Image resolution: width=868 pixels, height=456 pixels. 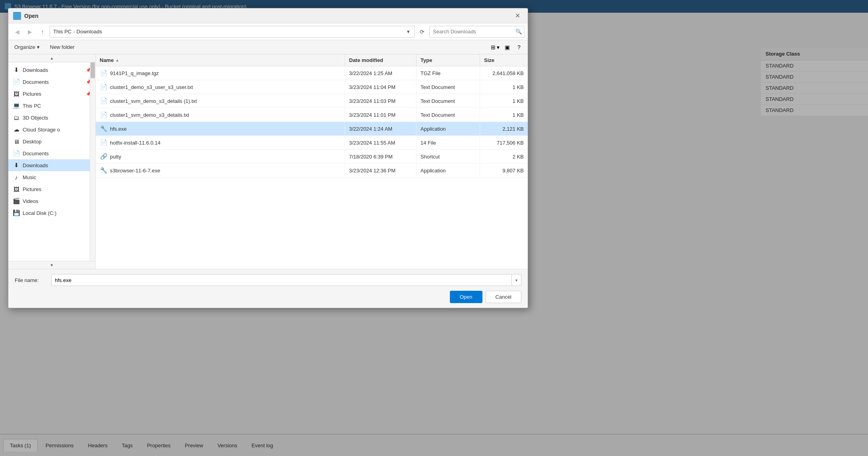 What do you see at coordinates (504, 129) in the screenshot?
I see `file-size-cell: 2,121 KB` at bounding box center [504, 129].